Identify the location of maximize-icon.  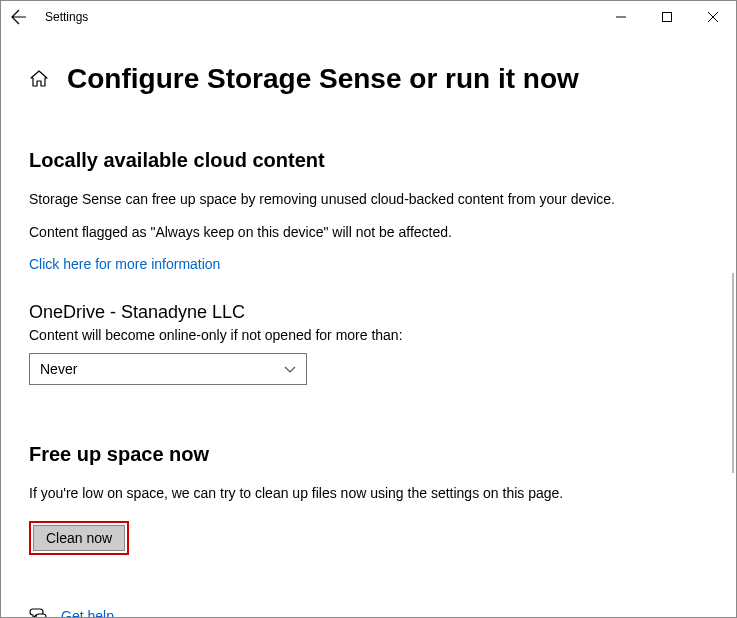
(667, 17).